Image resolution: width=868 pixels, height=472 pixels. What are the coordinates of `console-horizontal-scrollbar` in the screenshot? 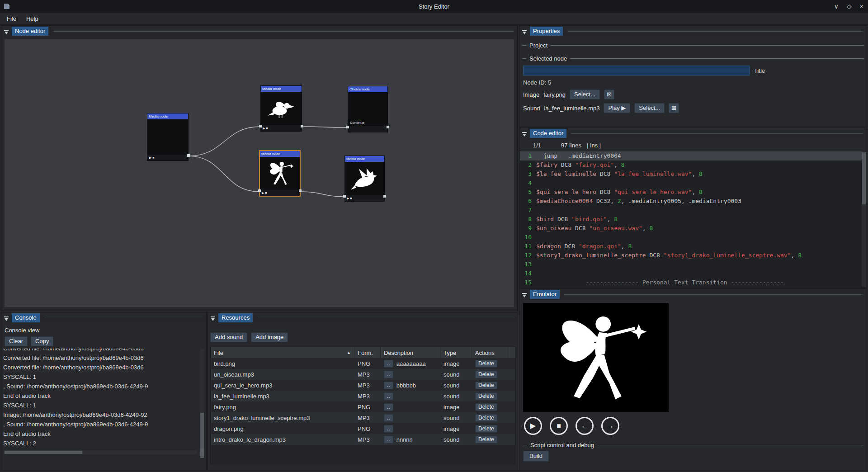 It's located at (101, 452).